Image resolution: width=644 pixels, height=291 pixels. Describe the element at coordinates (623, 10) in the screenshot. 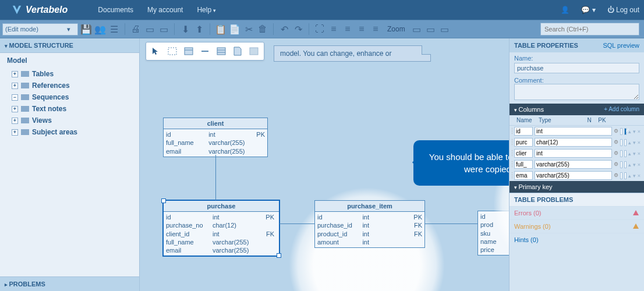

I see `logout-link: ⏻ Log out` at that location.